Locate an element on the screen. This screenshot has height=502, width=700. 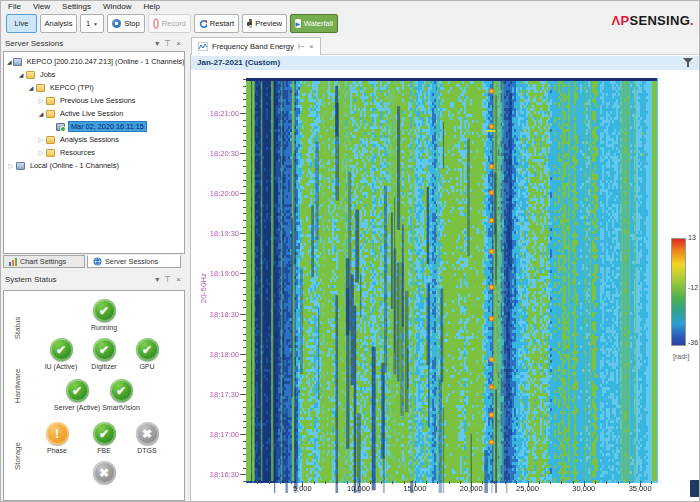
x-axis-tick-label: 30,000 is located at coordinates (584, 488).